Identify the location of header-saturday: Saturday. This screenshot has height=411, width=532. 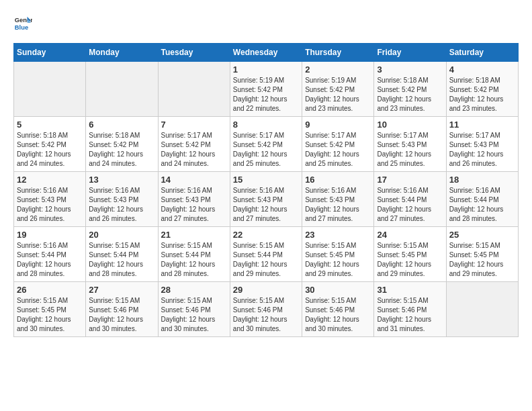
(482, 52).